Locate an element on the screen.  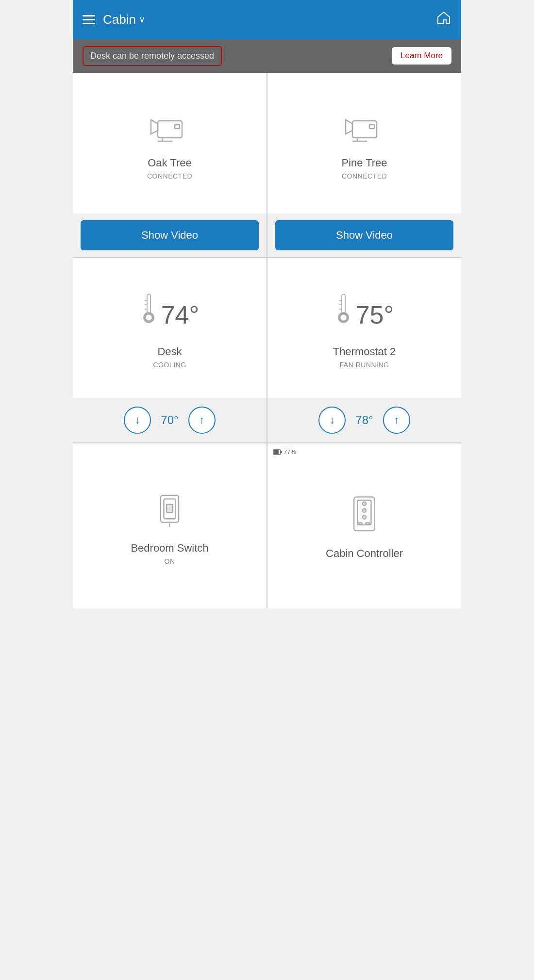
thermostat2-name: Thermostat 2 is located at coordinates (365, 352).